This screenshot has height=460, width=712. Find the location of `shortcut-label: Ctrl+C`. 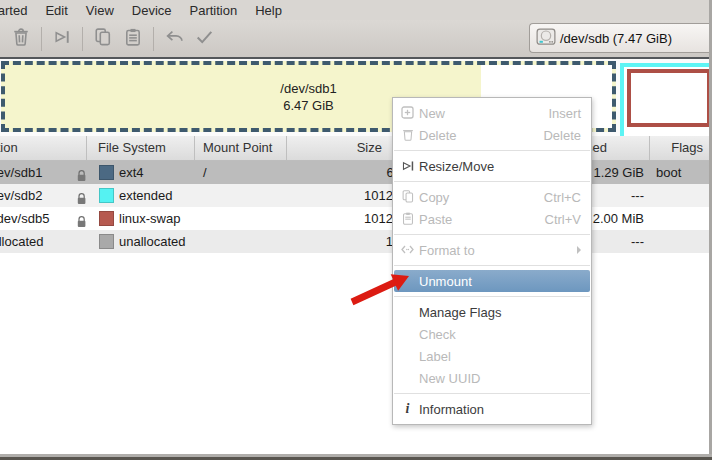

shortcut-label: Ctrl+C is located at coordinates (562, 198).